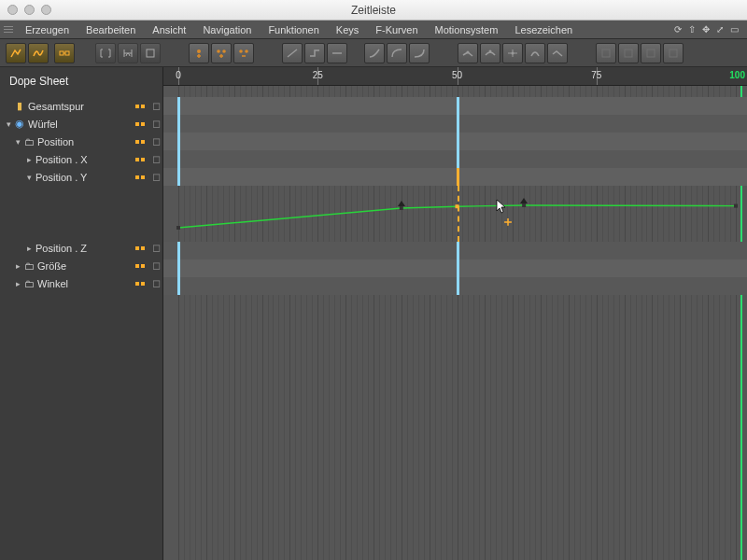  Describe the element at coordinates (293, 30) in the screenshot. I see `menu-funktionen: Funktionen` at that location.